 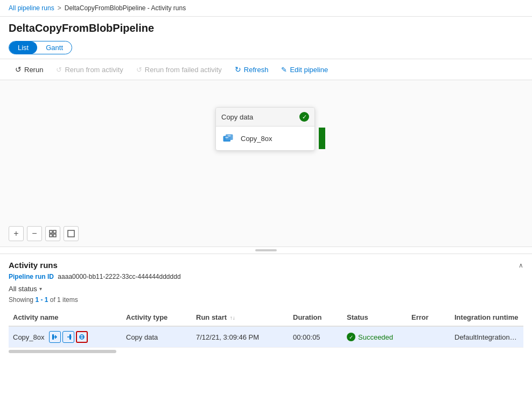 What do you see at coordinates (16, 234) in the screenshot?
I see `zoom-in-button: +` at bounding box center [16, 234].